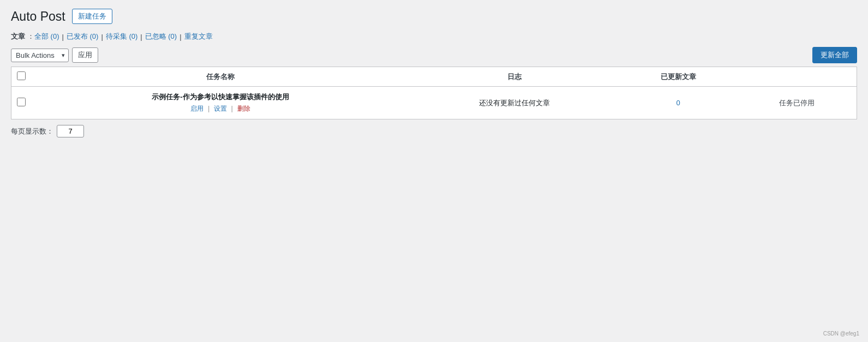 Image resolution: width=868 pixels, height=342 pixels. What do you see at coordinates (434, 55) in the screenshot?
I see `tablenav-top: Bulk Actions 应用 更新全部` at bounding box center [434, 55].